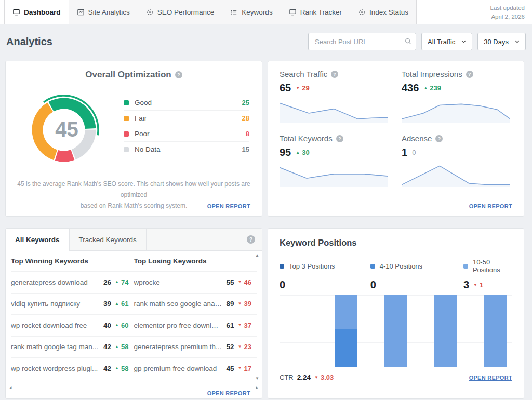 This screenshot has height=400, width=532. I want to click on card-title: Overall Optimization, so click(128, 75).